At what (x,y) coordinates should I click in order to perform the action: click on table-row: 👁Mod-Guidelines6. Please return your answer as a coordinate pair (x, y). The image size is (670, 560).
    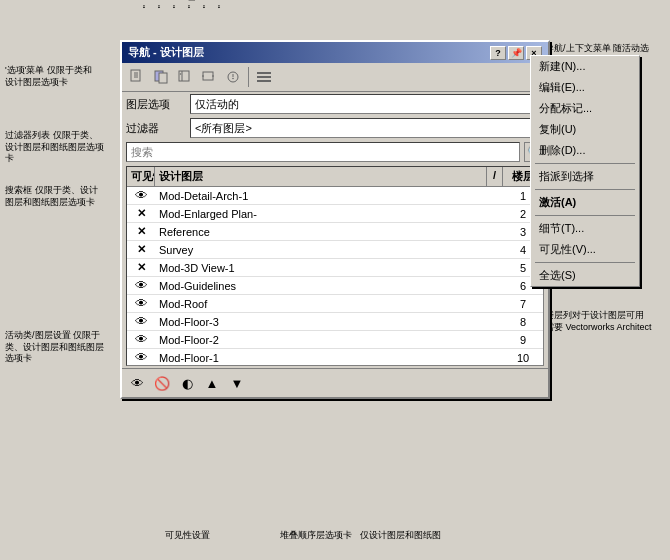
    Looking at the image, I should click on (335, 286).